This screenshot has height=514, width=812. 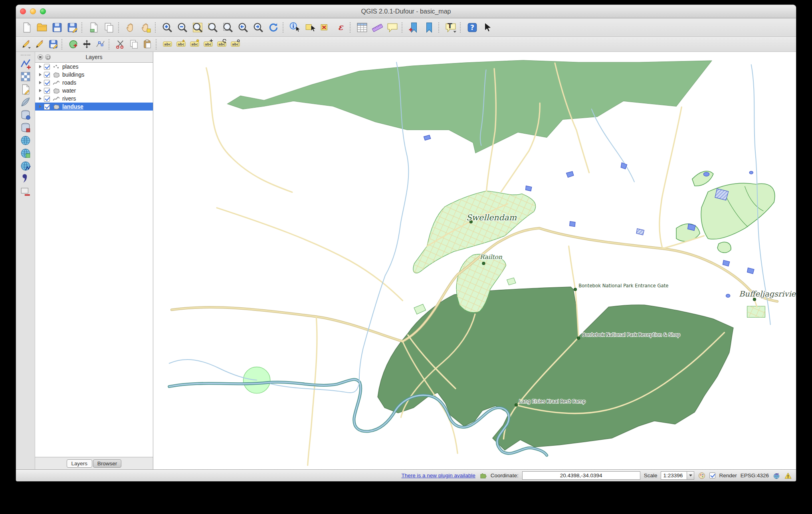 What do you see at coordinates (575, 290) in the screenshot?
I see `place-dot-entrance-gate` at bounding box center [575, 290].